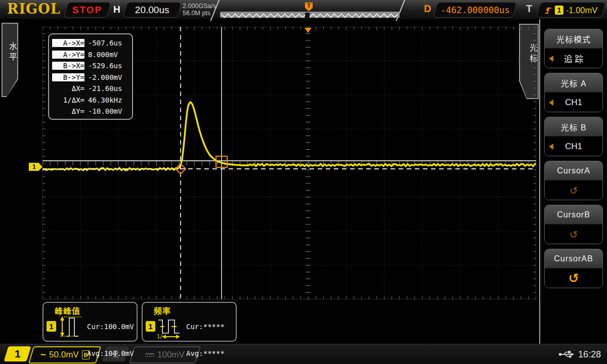 The width and height of the screenshot is (607, 364). Describe the element at coordinates (475, 10) in the screenshot. I see `trigger-delay-box: -462.000000us` at that location.